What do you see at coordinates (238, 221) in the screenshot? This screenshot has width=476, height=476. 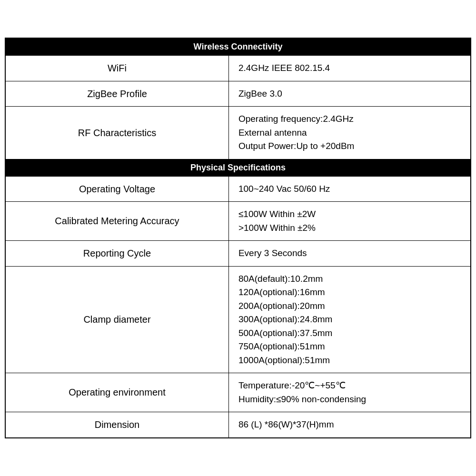 I see `table-row: Calibrated Metering Accuracy≤100W Within…` at bounding box center [238, 221].